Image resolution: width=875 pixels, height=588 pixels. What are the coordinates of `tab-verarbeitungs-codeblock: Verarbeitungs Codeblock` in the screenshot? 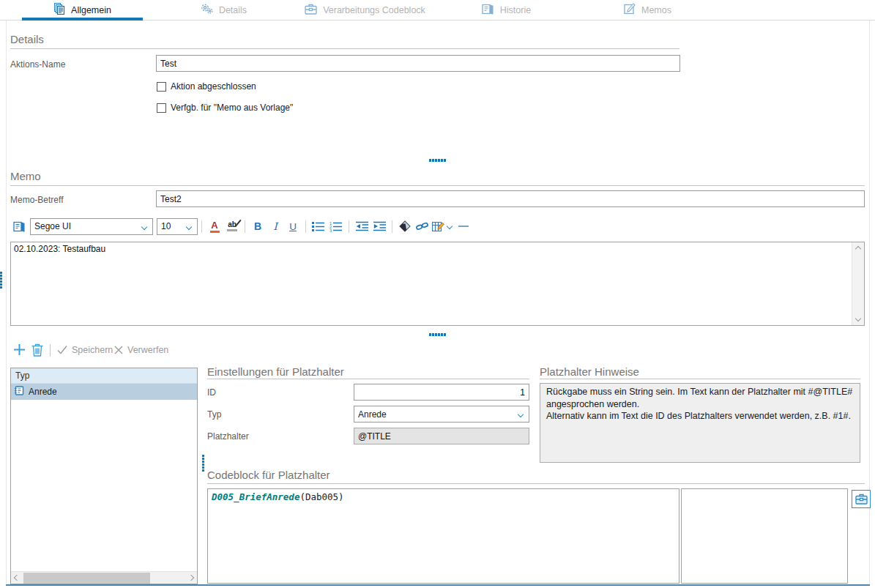 It's located at (365, 10).